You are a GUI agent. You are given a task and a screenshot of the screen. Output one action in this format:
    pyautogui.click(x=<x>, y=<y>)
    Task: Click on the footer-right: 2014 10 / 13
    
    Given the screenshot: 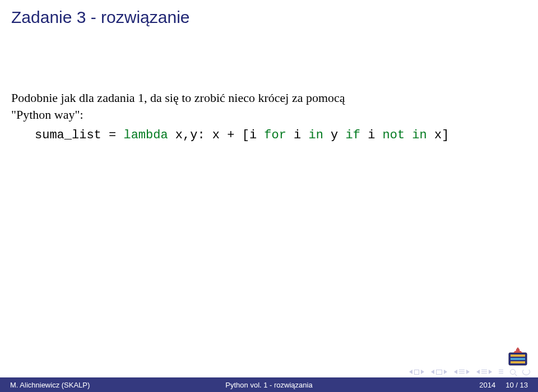 What is the action you would take?
    pyautogui.click(x=447, y=385)
    